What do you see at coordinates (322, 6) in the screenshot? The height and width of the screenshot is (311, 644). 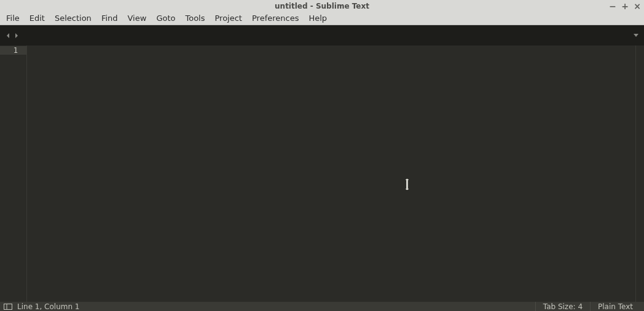 I see `titlebar: untitled - Sublime Text − + ×` at bounding box center [322, 6].